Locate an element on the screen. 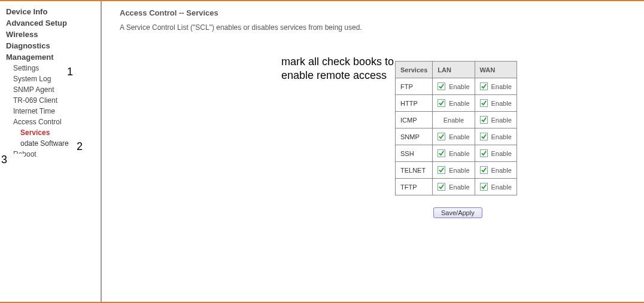 Image resolution: width=644 pixels, height=303 pixels. service-name-cell: SSH is located at coordinates (414, 154).